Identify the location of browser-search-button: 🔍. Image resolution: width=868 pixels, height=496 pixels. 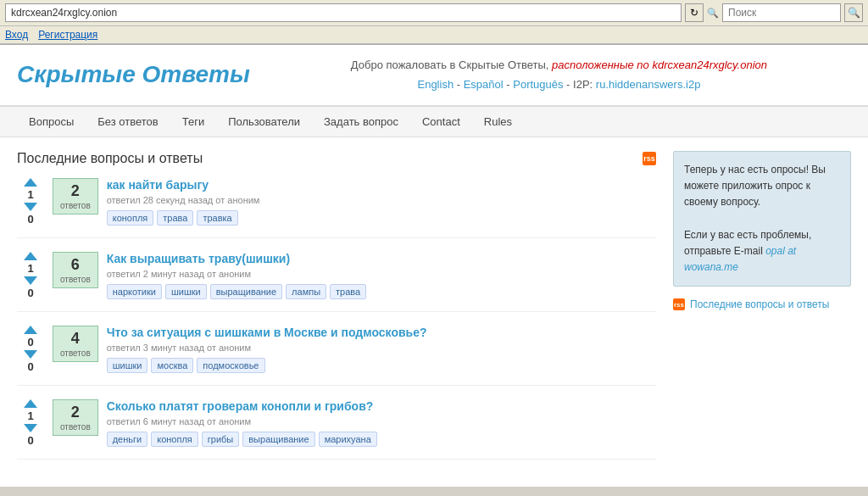
(854, 13).